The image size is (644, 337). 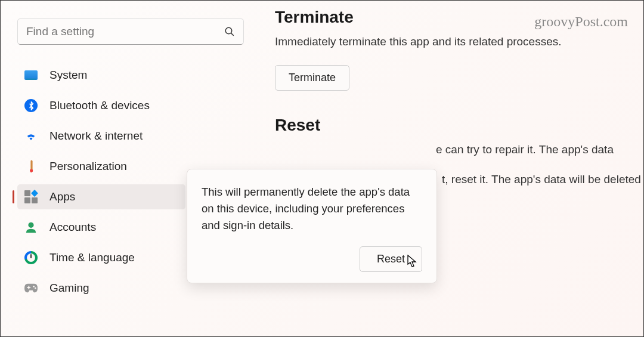 I want to click on reset-heading: Reset, so click(x=459, y=125).